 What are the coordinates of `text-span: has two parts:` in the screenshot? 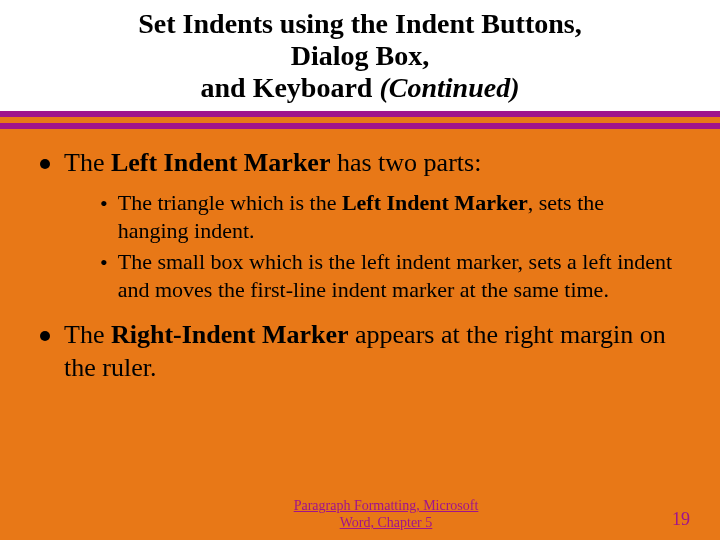 It's located at (406, 162).